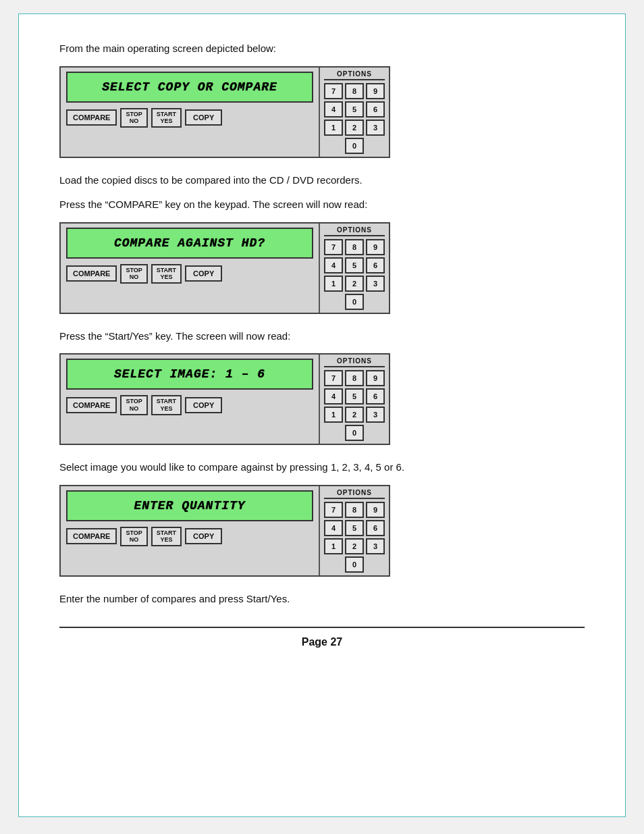 The image size is (644, 834). I want to click on key-1-3: 1, so click(333, 415).